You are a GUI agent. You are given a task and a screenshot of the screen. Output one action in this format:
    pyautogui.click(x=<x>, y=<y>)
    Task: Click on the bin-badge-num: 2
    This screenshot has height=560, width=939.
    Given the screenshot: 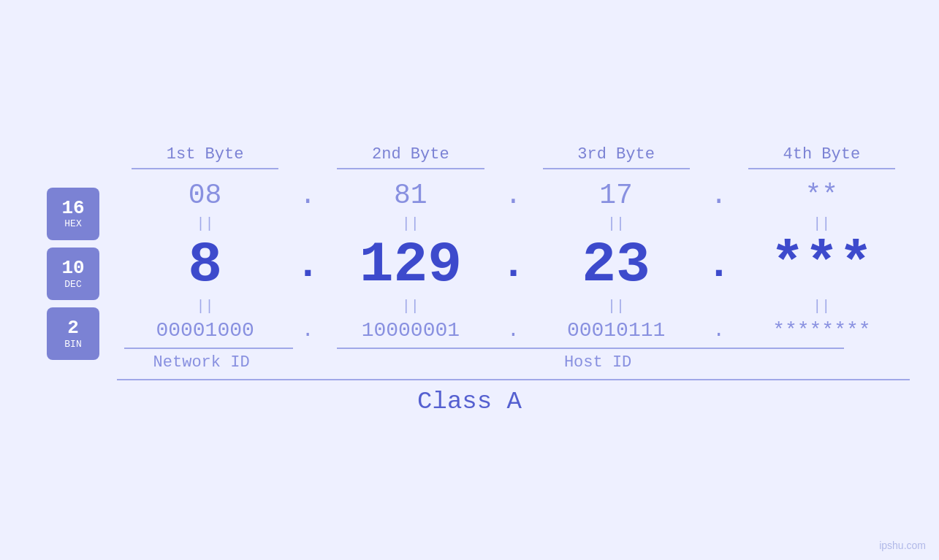 What is the action you would take?
    pyautogui.click(x=73, y=329)
    